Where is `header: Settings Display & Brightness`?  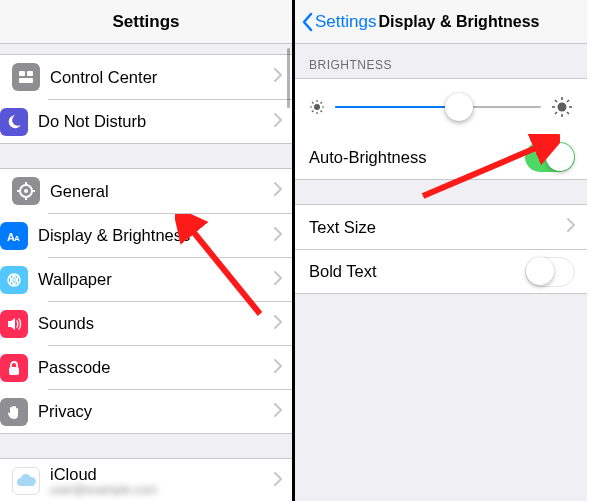 header: Settings Display & Brightness is located at coordinates (441, 22).